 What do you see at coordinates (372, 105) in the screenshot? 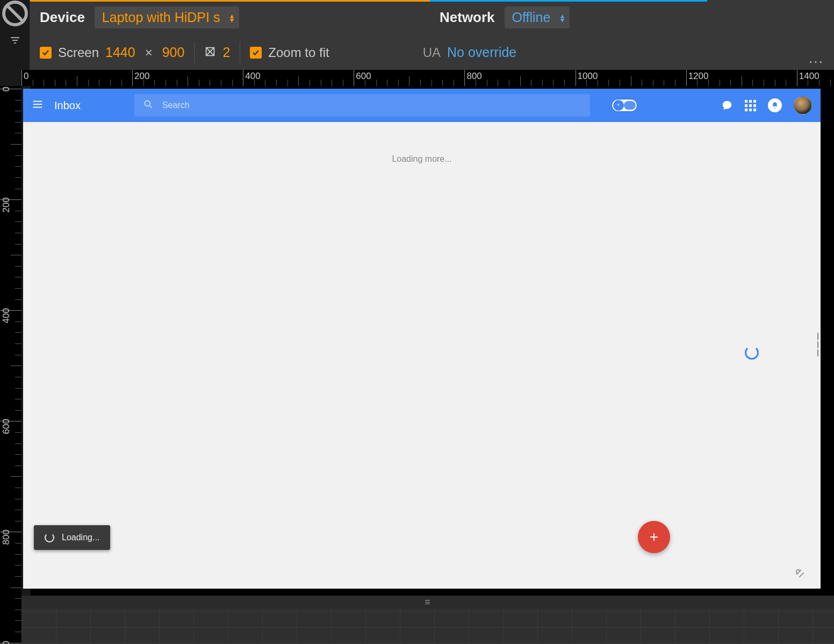
I see `search-input` at bounding box center [372, 105].